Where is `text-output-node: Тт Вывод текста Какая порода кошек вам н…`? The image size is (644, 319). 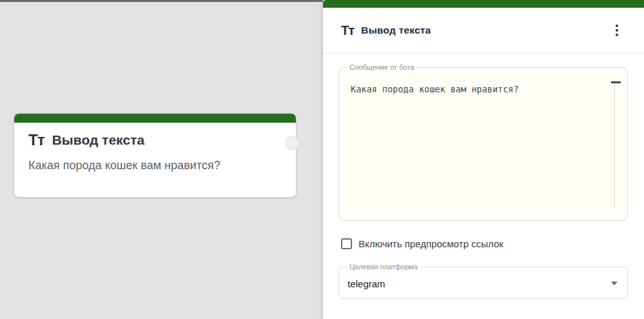 text-output-node: Тт Вывод текста Какая порода кошек вам н… is located at coordinates (155, 155).